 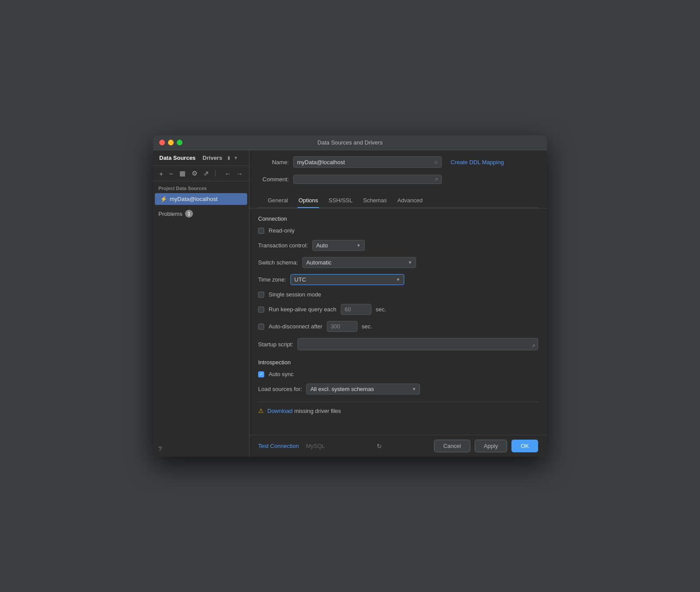 I want to click on title-bar: Data Sources and Drivers, so click(x=350, y=143).